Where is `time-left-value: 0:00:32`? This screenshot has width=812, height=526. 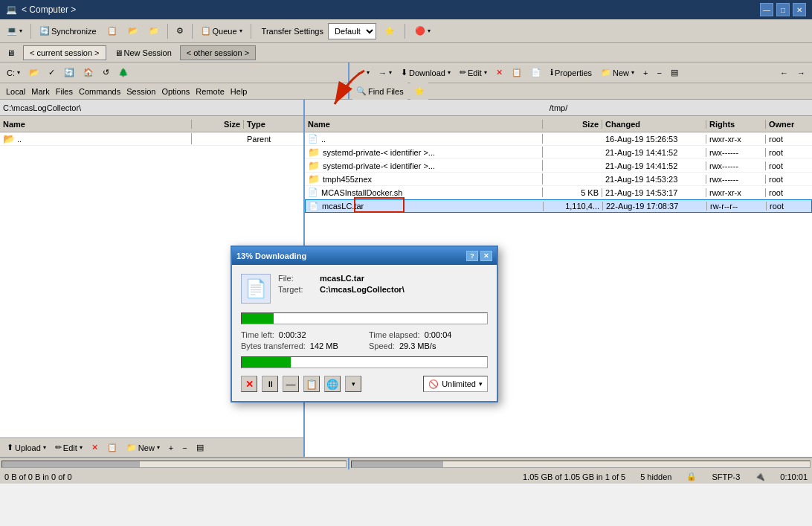
time-left-value: 0:00:32 is located at coordinates (293, 335).